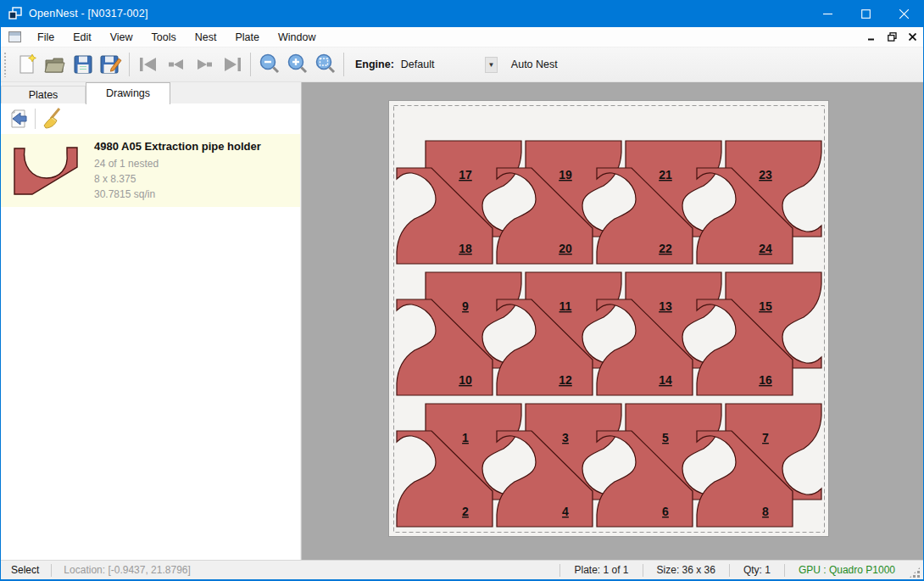  I want to click on zoom-out-icon, so click(270, 64).